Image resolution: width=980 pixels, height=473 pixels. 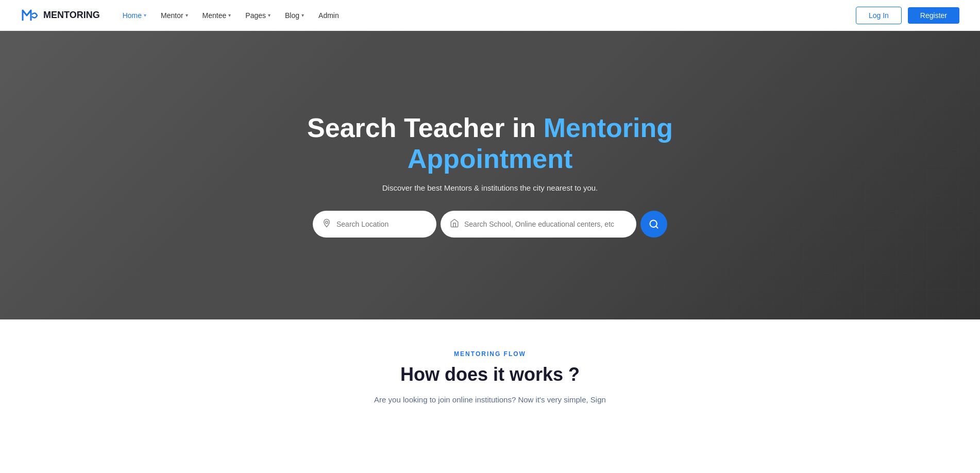 What do you see at coordinates (134, 15) in the screenshot?
I see `nav-item-home: Home ▾` at bounding box center [134, 15].